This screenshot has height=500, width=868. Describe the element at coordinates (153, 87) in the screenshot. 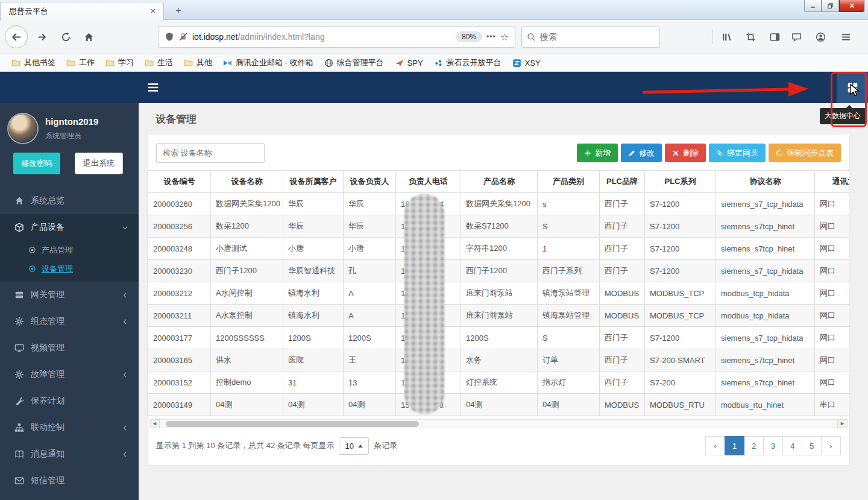

I see `sidebar-collapse-button` at that location.